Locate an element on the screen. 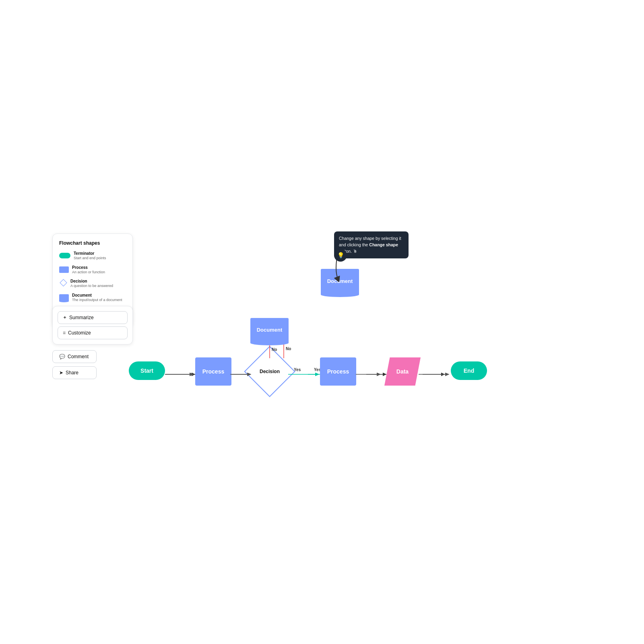  end-label: End is located at coordinates (469, 371).